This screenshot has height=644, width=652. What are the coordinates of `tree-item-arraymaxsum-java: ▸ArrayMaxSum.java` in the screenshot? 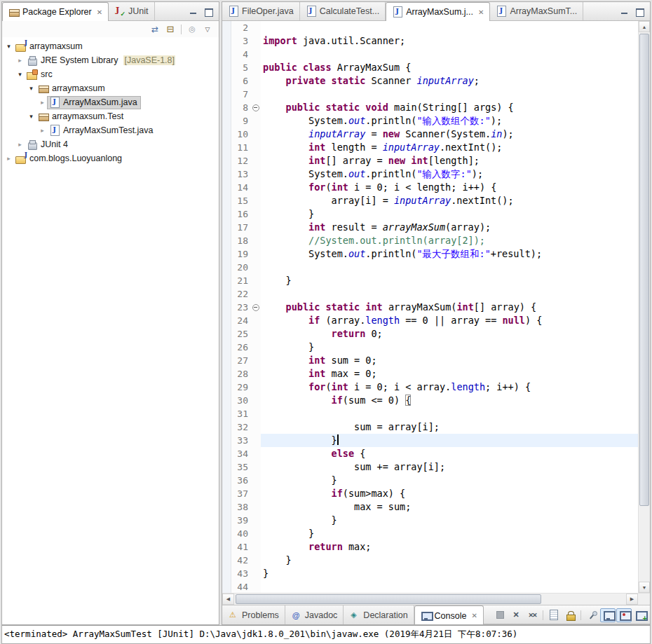 It's located at (111, 102).